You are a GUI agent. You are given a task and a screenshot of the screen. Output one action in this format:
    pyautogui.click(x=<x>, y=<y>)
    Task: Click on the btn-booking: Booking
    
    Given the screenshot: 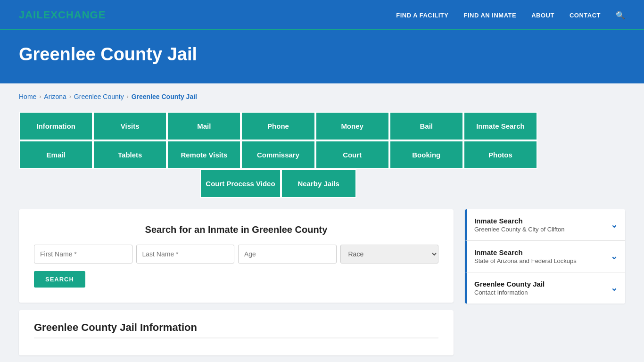 What is the action you would take?
    pyautogui.click(x=426, y=155)
    